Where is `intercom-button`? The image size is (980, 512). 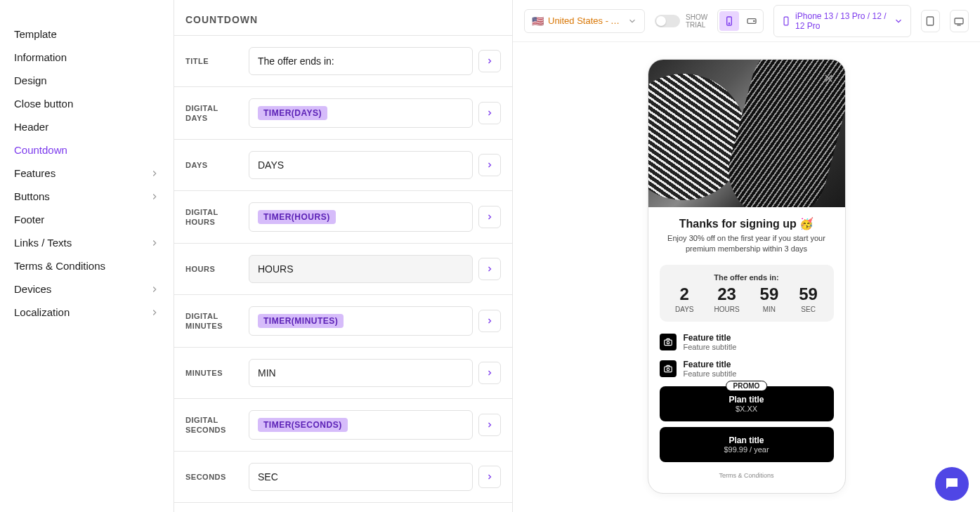 intercom-button is located at coordinates (952, 484).